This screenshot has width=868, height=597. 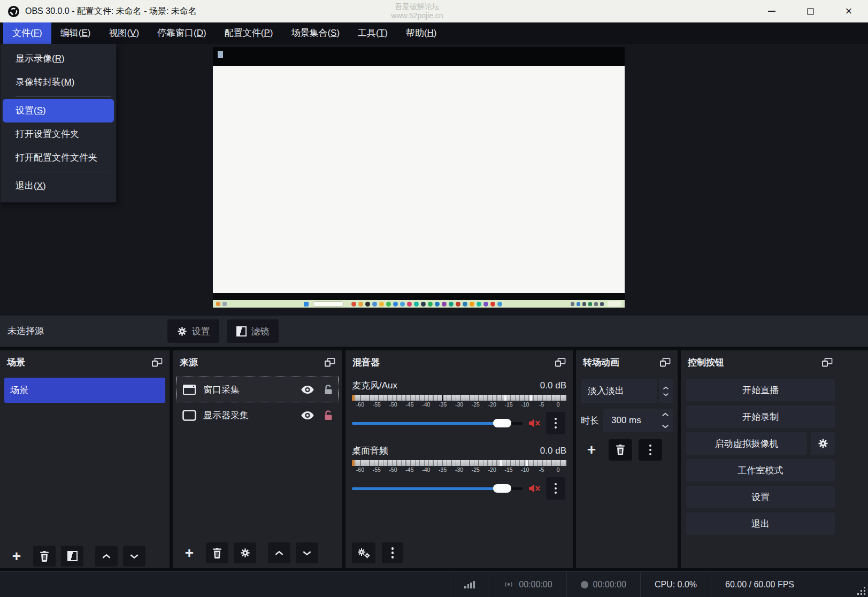 What do you see at coordinates (249, 33) in the screenshot?
I see `menu-profile: 配置文件(P)` at bounding box center [249, 33].